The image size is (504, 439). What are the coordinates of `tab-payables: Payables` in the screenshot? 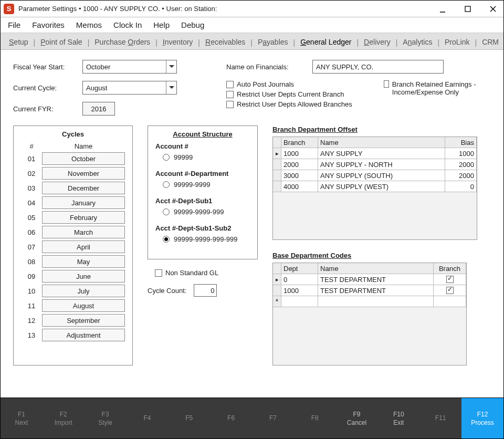 It's located at (273, 43).